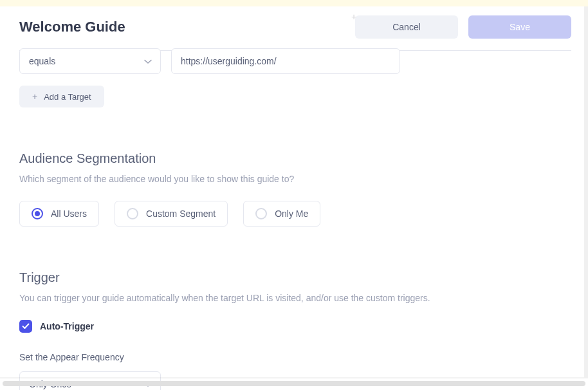 The image size is (588, 390). I want to click on header: Welcome Guide + Cancel Save, so click(294, 28).